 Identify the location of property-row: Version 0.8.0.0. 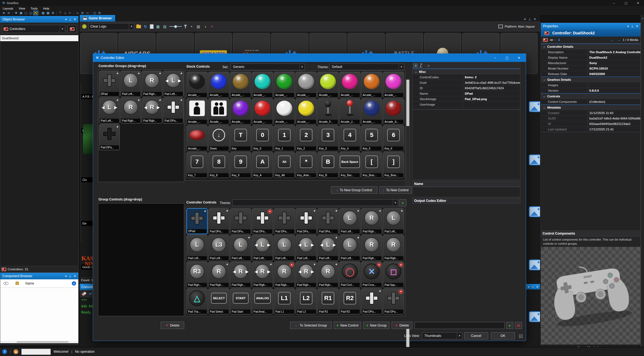
(591, 91).